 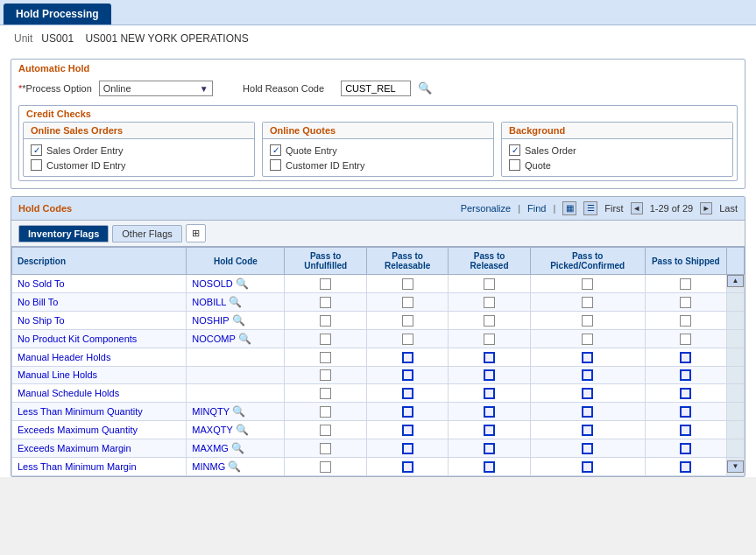 What do you see at coordinates (536, 208) in the screenshot?
I see `find-link: Find` at bounding box center [536, 208].